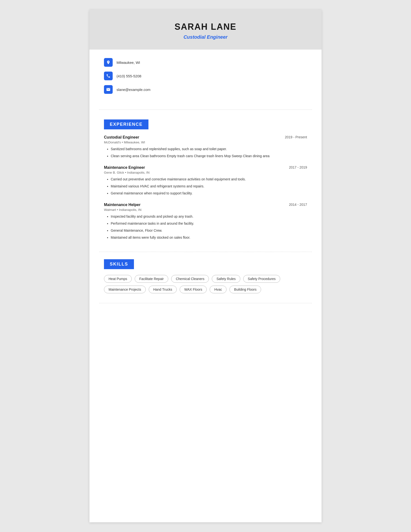 The height and width of the screenshot is (532, 411). What do you see at coordinates (206, 62) in the screenshot?
I see `location-contact-item: Milwaukee, WI` at bounding box center [206, 62].